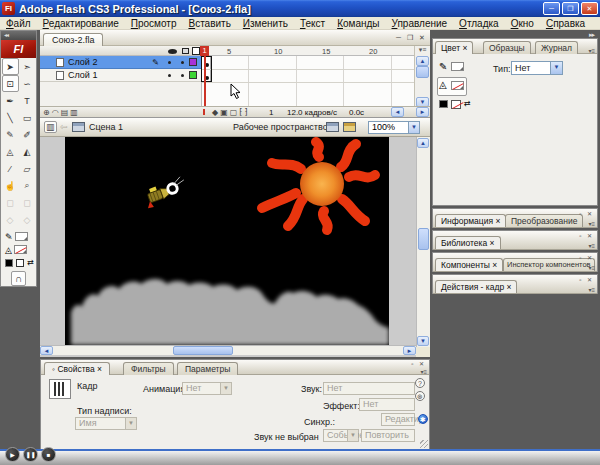 This screenshot has width=600, height=465. Describe the element at coordinates (422, 112) in the screenshot. I see `scroll-right-icon: ►` at that location.